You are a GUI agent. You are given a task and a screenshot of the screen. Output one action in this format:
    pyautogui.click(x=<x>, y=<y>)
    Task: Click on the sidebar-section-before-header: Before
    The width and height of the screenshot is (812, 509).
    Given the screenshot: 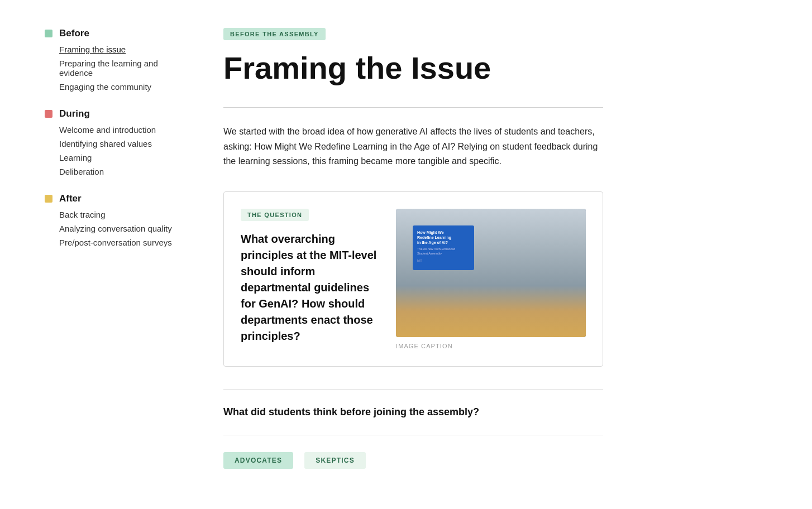 What is the action you would take?
    pyautogui.click(x=112, y=33)
    